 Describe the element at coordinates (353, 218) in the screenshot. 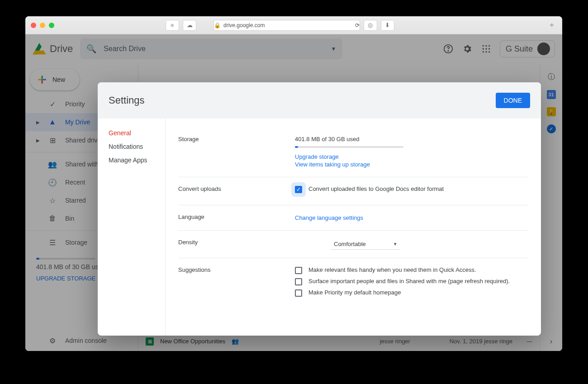

I see `section-language: Language Change language settings` at that location.